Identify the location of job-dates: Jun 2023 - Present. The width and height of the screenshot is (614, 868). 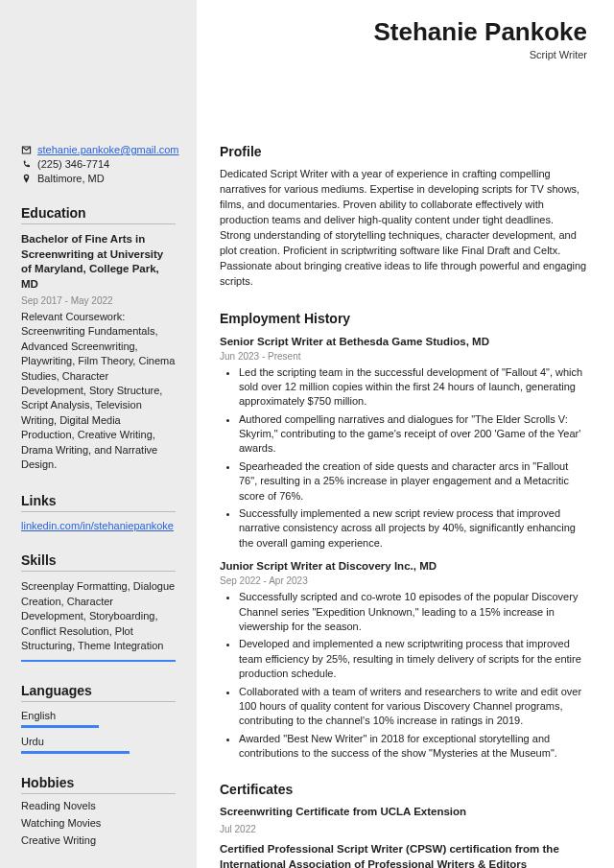
(403, 357).